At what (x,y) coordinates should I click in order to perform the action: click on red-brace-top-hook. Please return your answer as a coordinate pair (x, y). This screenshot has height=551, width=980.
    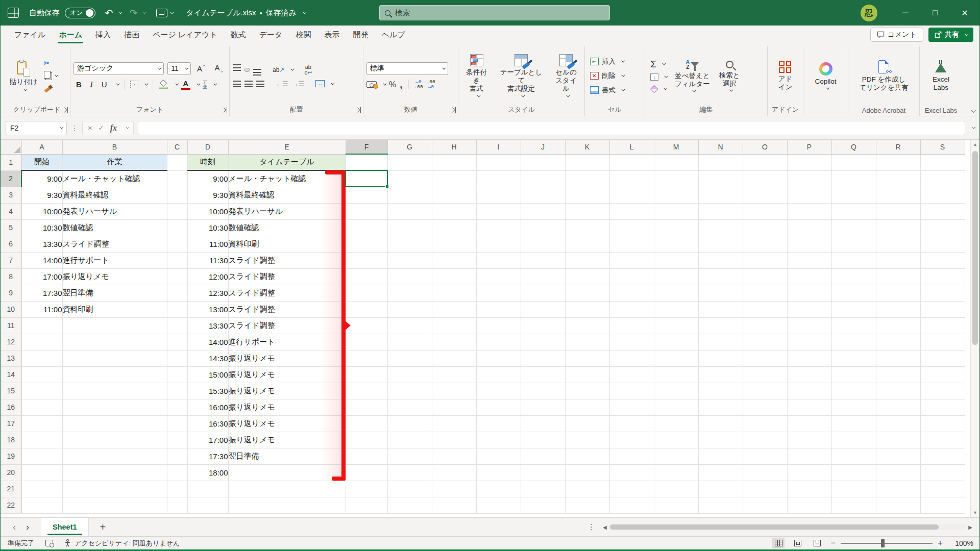
    Looking at the image, I should click on (335, 172).